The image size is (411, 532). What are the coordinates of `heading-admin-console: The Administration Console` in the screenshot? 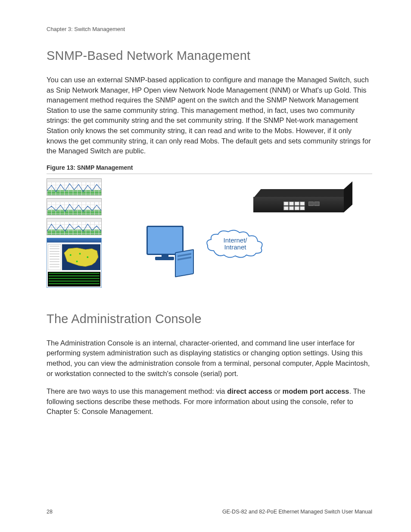 It's located at (209, 319).